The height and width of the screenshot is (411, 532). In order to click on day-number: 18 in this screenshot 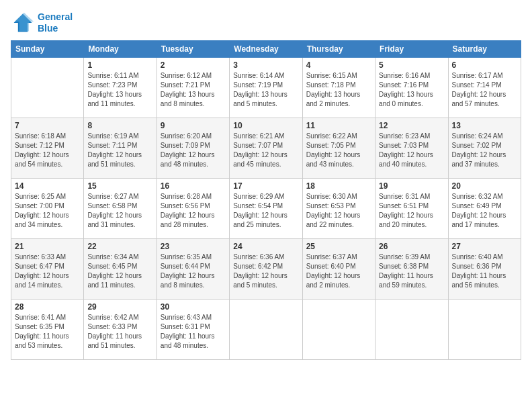, I will do `click(339, 186)`.